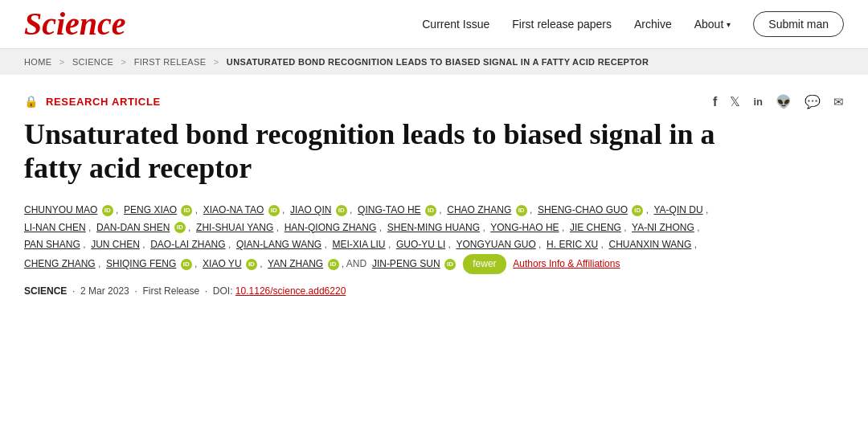 The image size is (868, 447). Describe the element at coordinates (421, 244) in the screenshot. I see `author-guo-yu-li: GUO-YU LI` at that location.